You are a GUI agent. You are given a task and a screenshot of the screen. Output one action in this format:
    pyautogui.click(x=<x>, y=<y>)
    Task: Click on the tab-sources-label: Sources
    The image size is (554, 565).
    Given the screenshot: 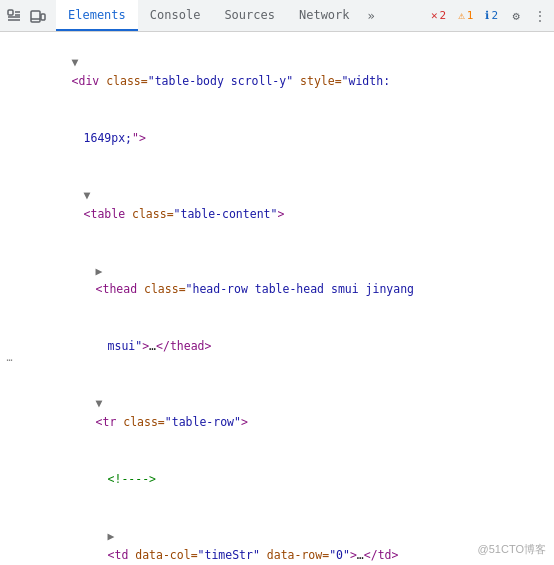 What is the action you would take?
    pyautogui.click(x=250, y=15)
    